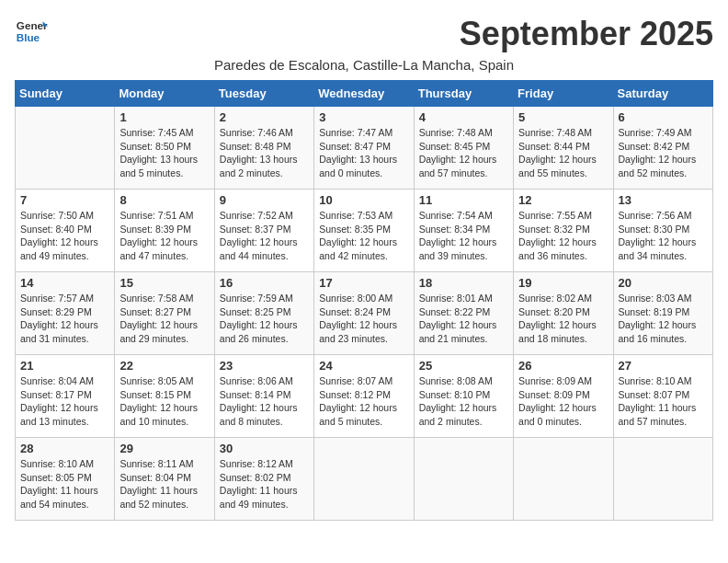 The width and height of the screenshot is (728, 563). What do you see at coordinates (64, 236) in the screenshot?
I see `day-info: Sunrise: 7:50 AM Sunset: 8:40 PM Dayligh…` at bounding box center [64, 236].